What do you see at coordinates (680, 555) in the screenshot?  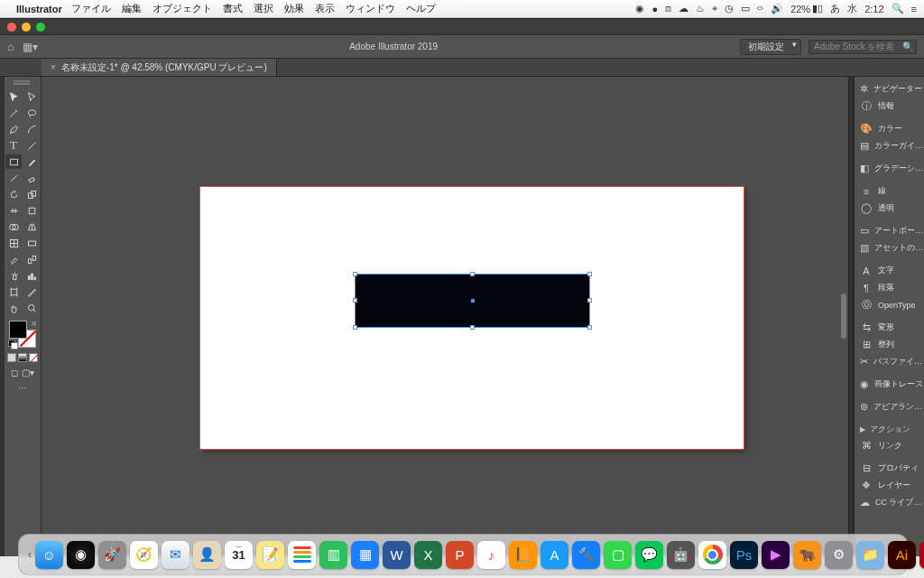 I see `dock-app: 🤖` at bounding box center [680, 555].